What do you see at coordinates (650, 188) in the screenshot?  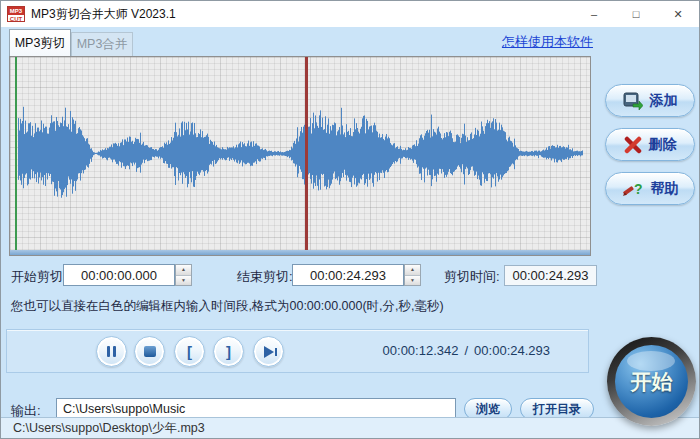 I see `help-button: ? 帮助` at bounding box center [650, 188].